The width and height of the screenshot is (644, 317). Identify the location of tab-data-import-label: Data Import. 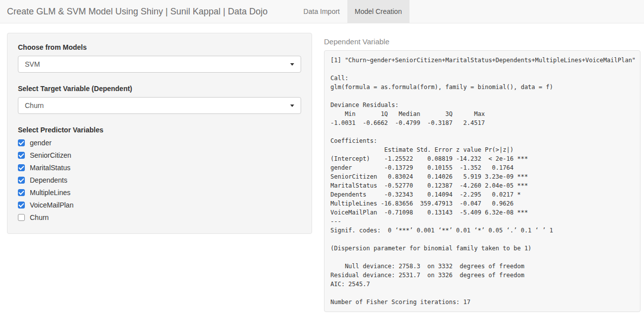
(322, 11).